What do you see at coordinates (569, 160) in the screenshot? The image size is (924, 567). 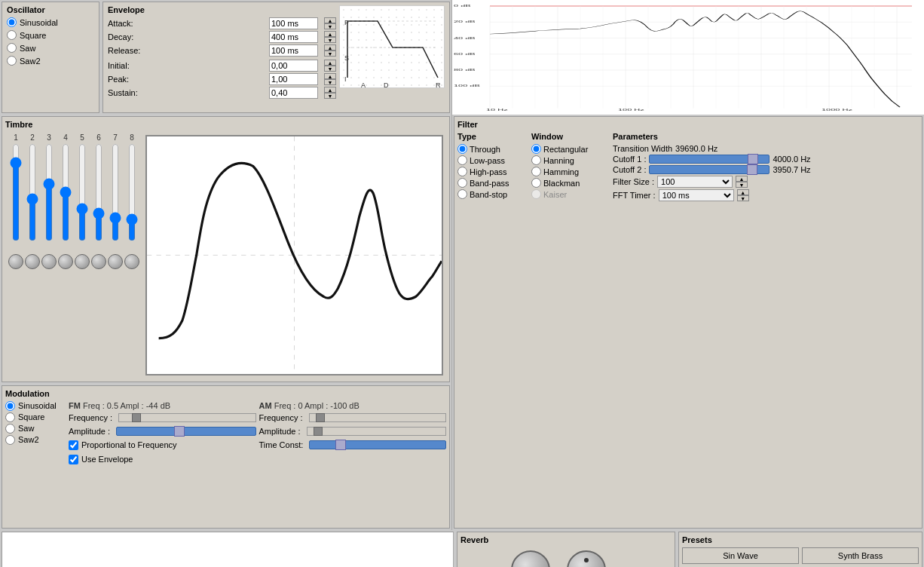 I see `filter-hanning: Hanning` at bounding box center [569, 160].